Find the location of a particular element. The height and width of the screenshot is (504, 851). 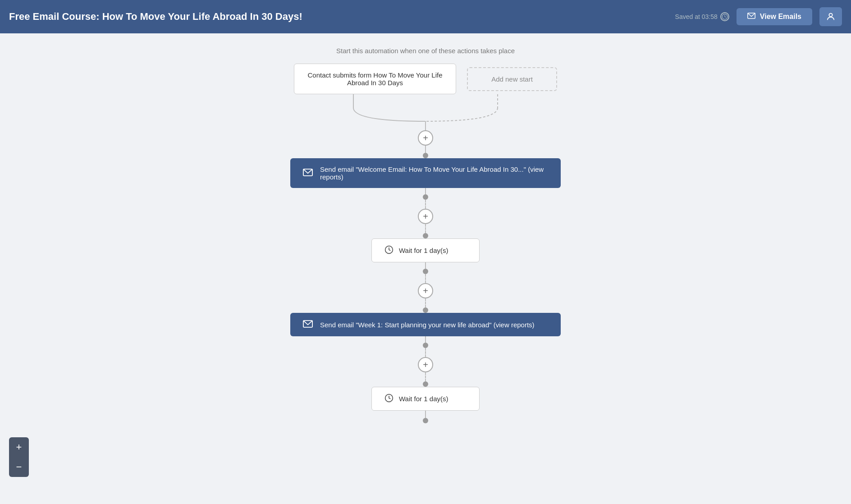

app-header: Free Email Course: How To Move Your Life… is located at coordinates (426, 17).